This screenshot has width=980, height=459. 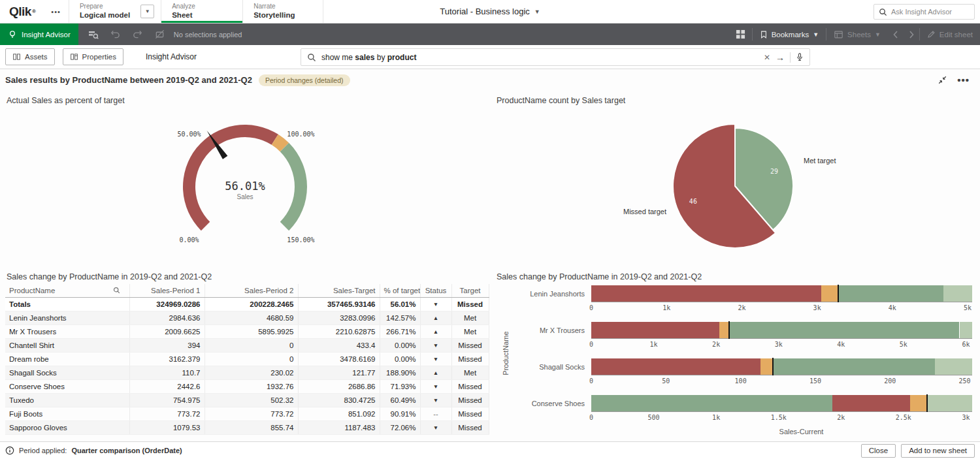 I want to click on x-axis: 01k2k3k4k5k, so click(x=781, y=308).